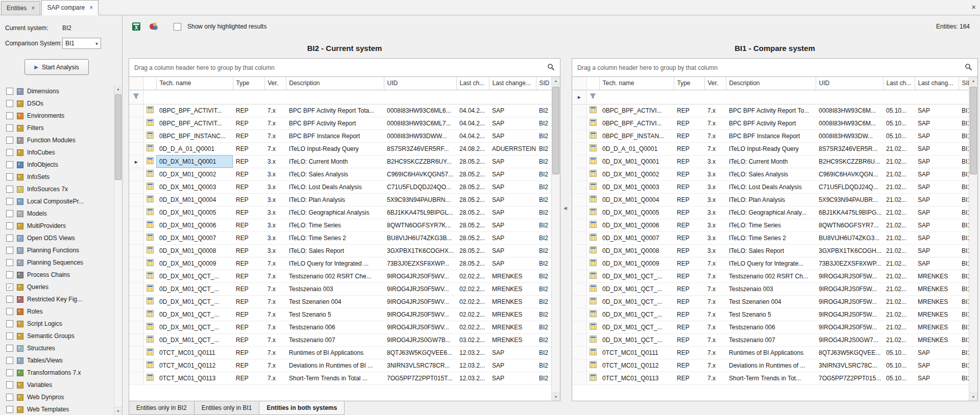 Image resolution: width=980 pixels, height=415 pixels. What do you see at coordinates (849, 84) in the screenshot?
I see `column-header-uid: UID` at bounding box center [849, 84].